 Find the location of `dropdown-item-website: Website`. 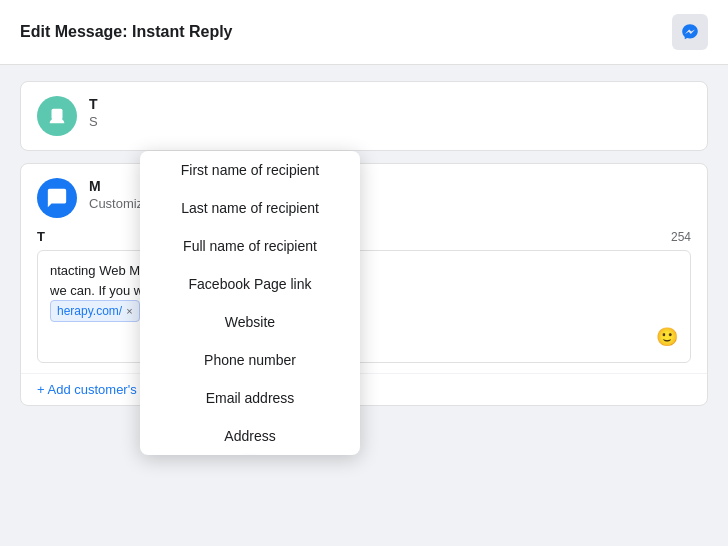

dropdown-item-website: Website is located at coordinates (250, 322).